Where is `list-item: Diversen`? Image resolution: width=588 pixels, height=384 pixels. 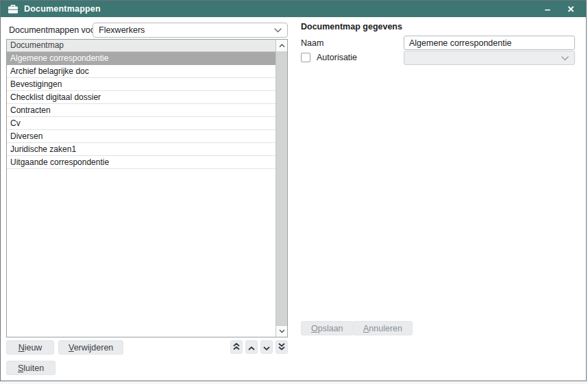
list-item: Diversen is located at coordinates (141, 137).